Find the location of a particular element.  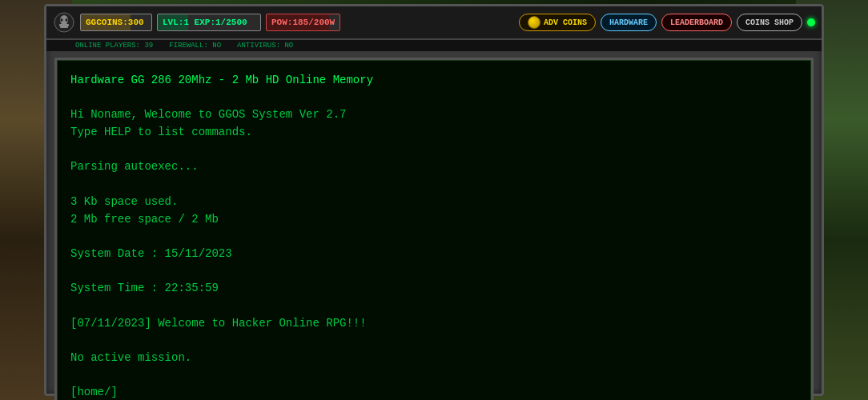

terminal-line: 3 Kb space used. is located at coordinates (434, 202).